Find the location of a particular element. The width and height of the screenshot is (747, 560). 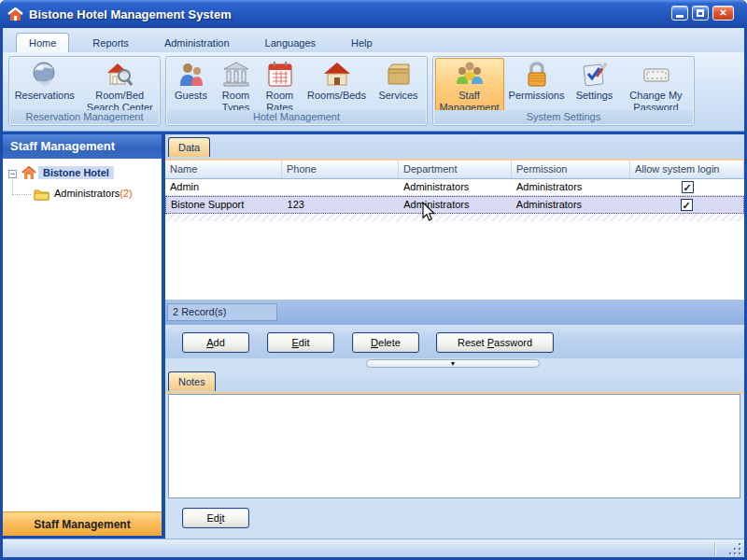

cell-phone is located at coordinates (340, 187).